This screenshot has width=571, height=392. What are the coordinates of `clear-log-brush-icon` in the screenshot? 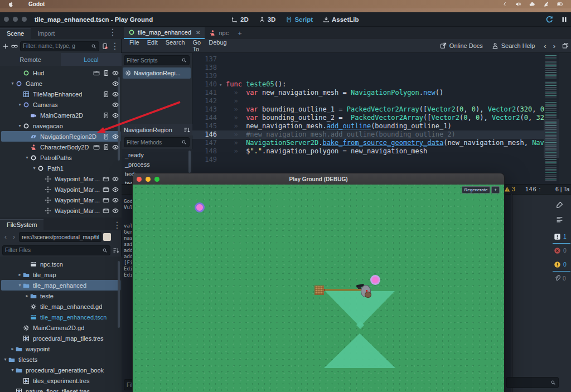 It's located at (563, 206).